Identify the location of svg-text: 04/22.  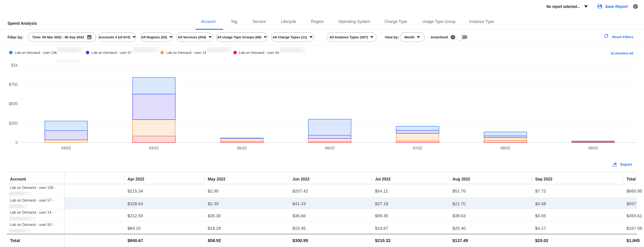
(154, 148).